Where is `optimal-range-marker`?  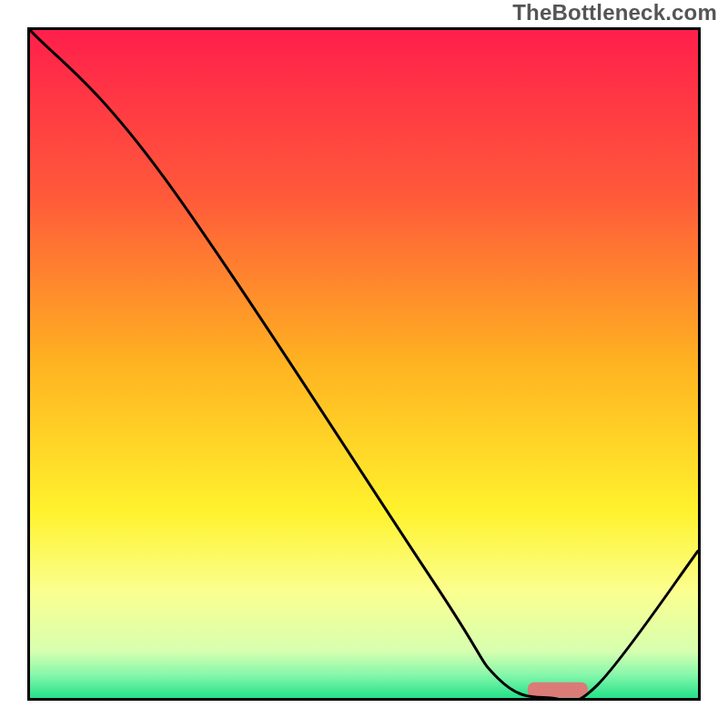 optimal-range-marker is located at coordinates (558, 690).